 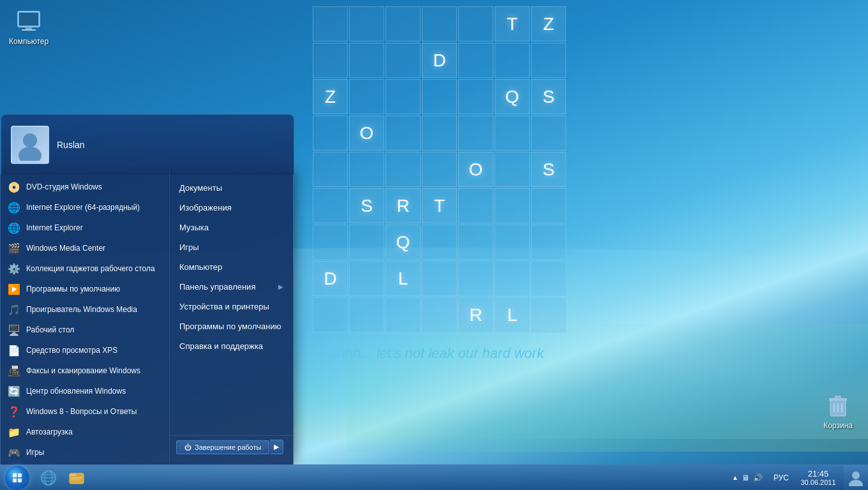 What do you see at coordinates (781, 478) in the screenshot?
I see `language-indicator: РУС` at bounding box center [781, 478].